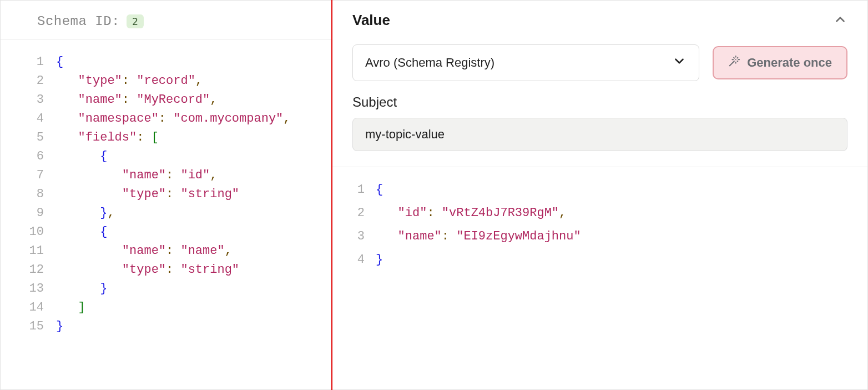  What do you see at coordinates (471, 213) in the screenshot?
I see `line-content: "id": "vRtZ4bJ7R39RgM",` at bounding box center [471, 213].